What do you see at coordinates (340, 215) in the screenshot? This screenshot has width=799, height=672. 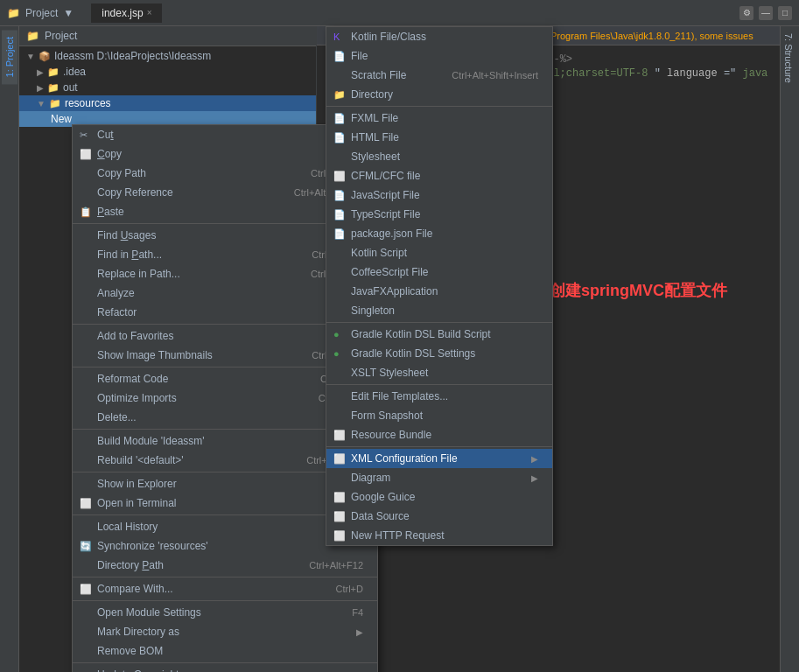 I see `ts-icon: 📄` at bounding box center [340, 215].